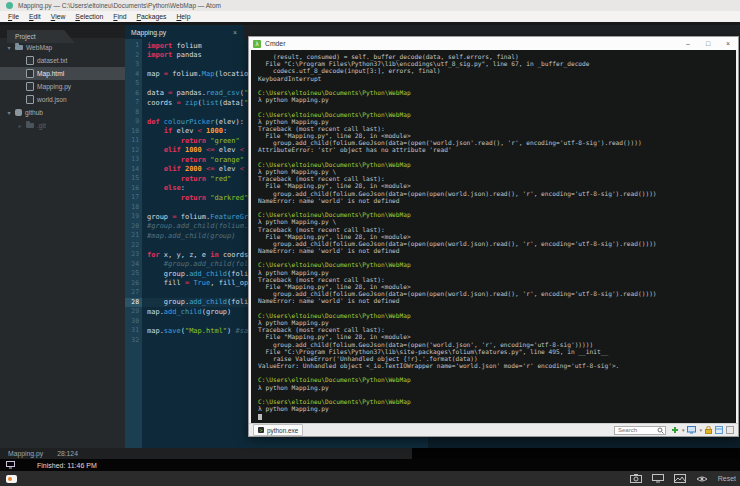 This screenshot has height=486, width=740. Describe the element at coordinates (193, 160) in the screenshot. I see `code-text: return "orange"` at that location.